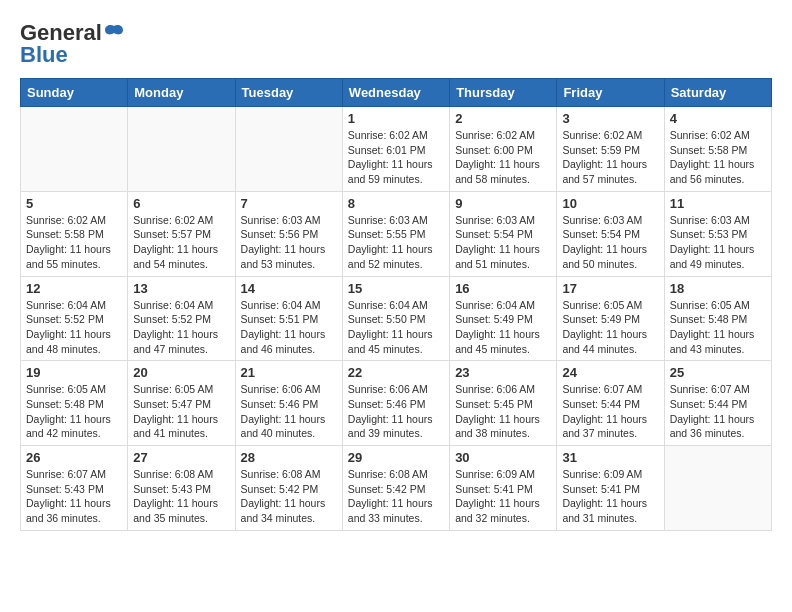  Describe the element at coordinates (396, 150) in the screenshot. I see `calendar-week-0: 1Sunrise: 6:02 AM Sunset: 6:01 PM Daylig…` at that location.